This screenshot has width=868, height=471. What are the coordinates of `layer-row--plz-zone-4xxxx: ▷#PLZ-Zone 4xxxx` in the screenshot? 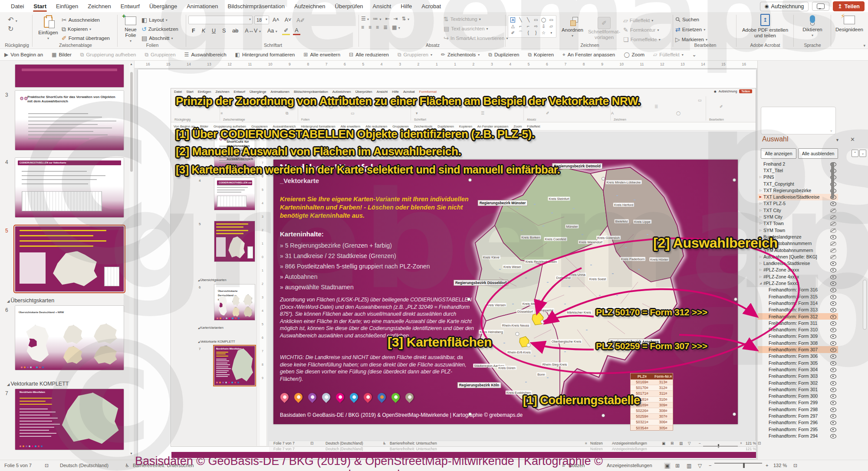 It's located at (798, 277).